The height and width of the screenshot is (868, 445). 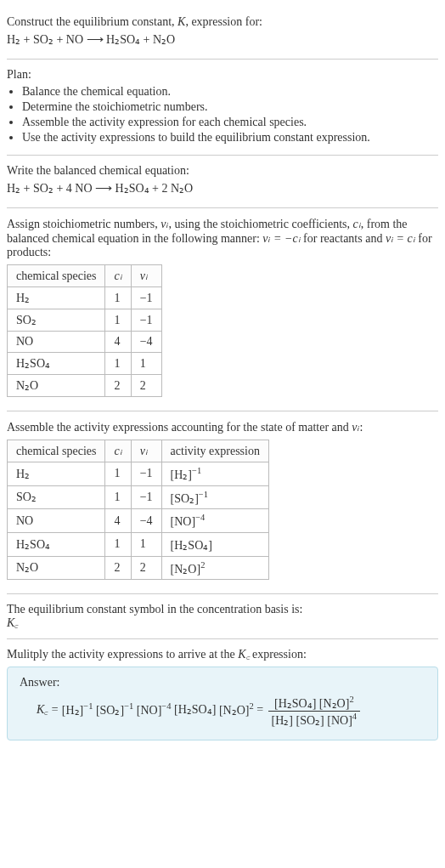 What do you see at coordinates (166, 706) in the screenshot?
I see `e: −4` at bounding box center [166, 706].